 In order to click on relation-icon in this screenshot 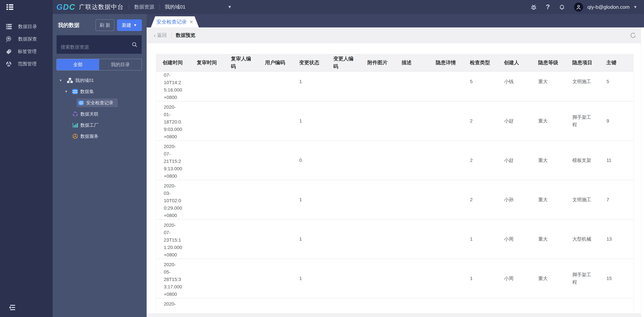, I will do `click(75, 114)`.